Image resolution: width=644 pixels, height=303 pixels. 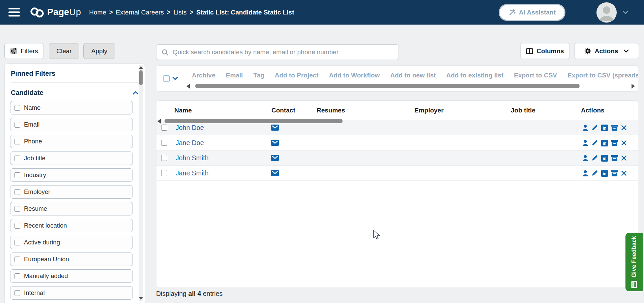 I want to click on filter-item: Recent location, so click(x=71, y=226).